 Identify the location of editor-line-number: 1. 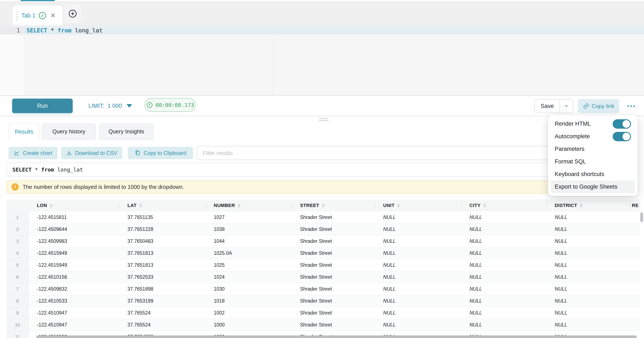
(10, 31).